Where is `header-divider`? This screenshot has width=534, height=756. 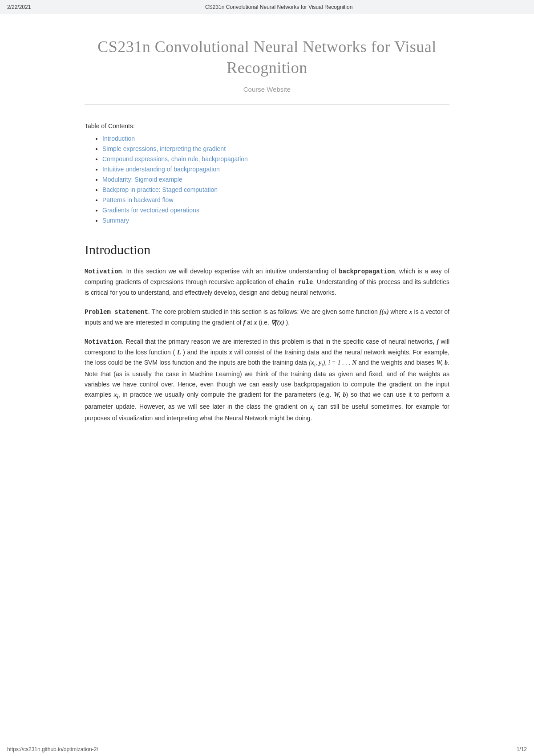
header-divider is located at coordinates (267, 104).